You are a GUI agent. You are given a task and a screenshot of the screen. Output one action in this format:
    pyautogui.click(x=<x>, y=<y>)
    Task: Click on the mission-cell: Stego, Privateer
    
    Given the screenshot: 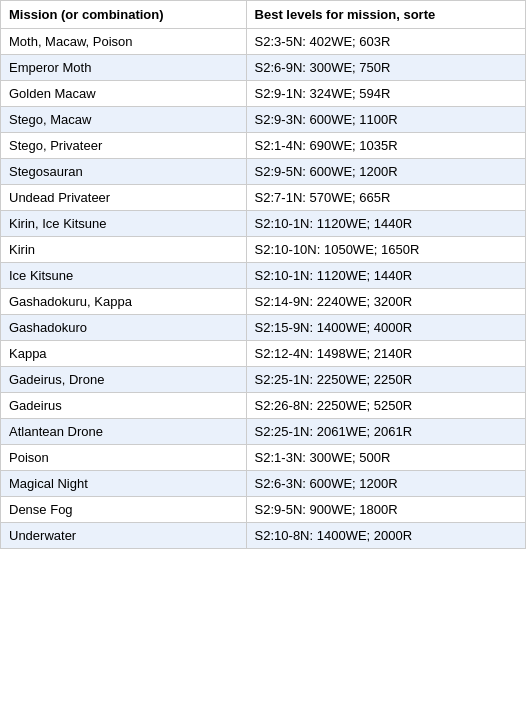 What is the action you would take?
    pyautogui.click(x=124, y=146)
    